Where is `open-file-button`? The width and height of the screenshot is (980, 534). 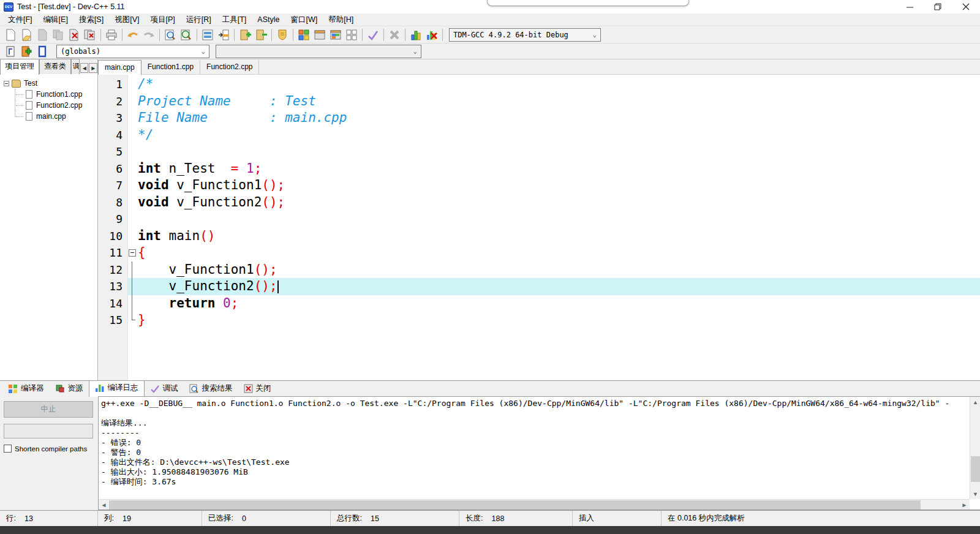
open-file-button is located at coordinates (26, 35).